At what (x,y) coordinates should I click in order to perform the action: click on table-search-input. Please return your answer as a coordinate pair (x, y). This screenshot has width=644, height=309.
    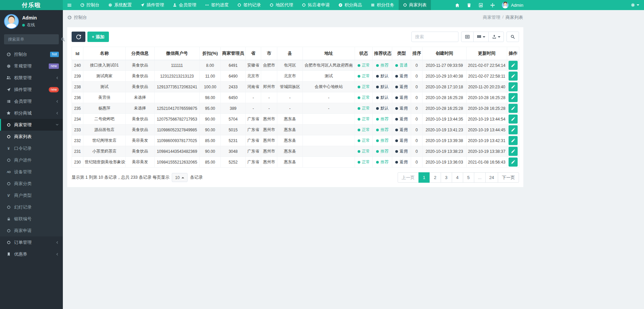
    Looking at the image, I should click on (435, 37).